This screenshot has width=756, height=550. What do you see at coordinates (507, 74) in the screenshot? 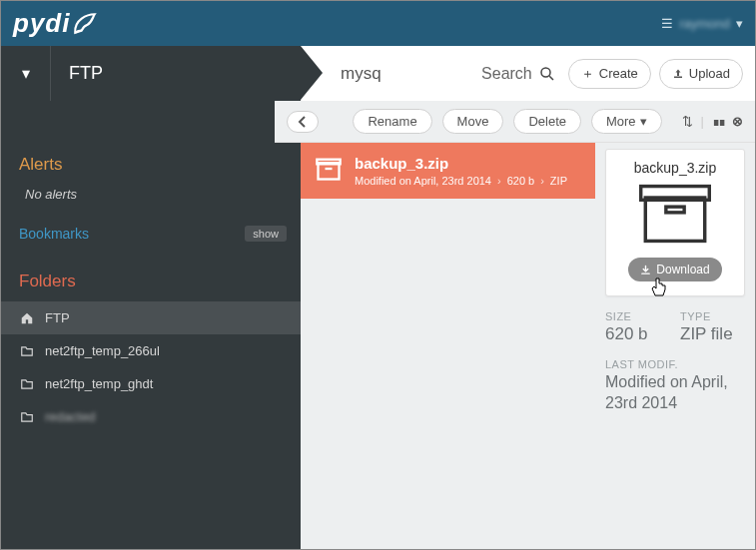
I see `search-label: Search` at bounding box center [507, 74].